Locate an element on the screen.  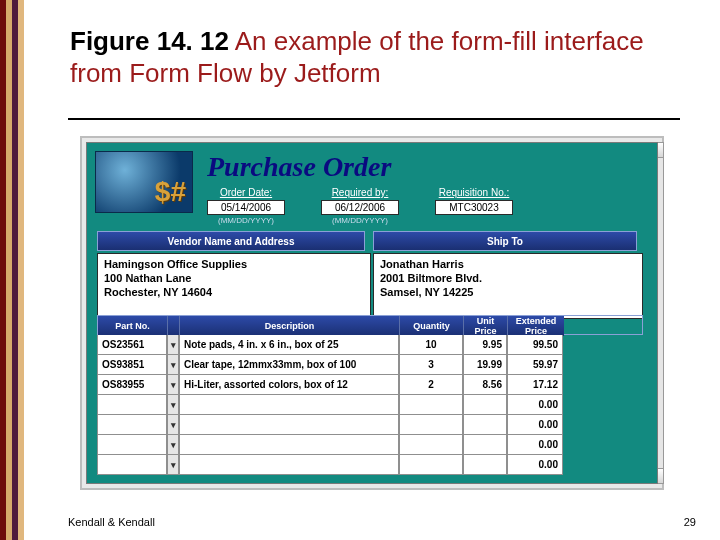
unit-price-field: 9.95 is located at coordinates (485, 345).